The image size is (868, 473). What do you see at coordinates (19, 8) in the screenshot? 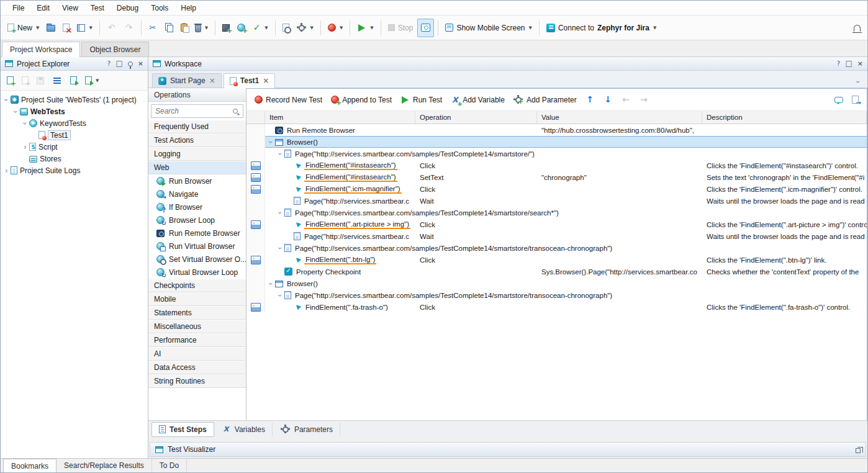
I see `menu-item: File` at bounding box center [19, 8].